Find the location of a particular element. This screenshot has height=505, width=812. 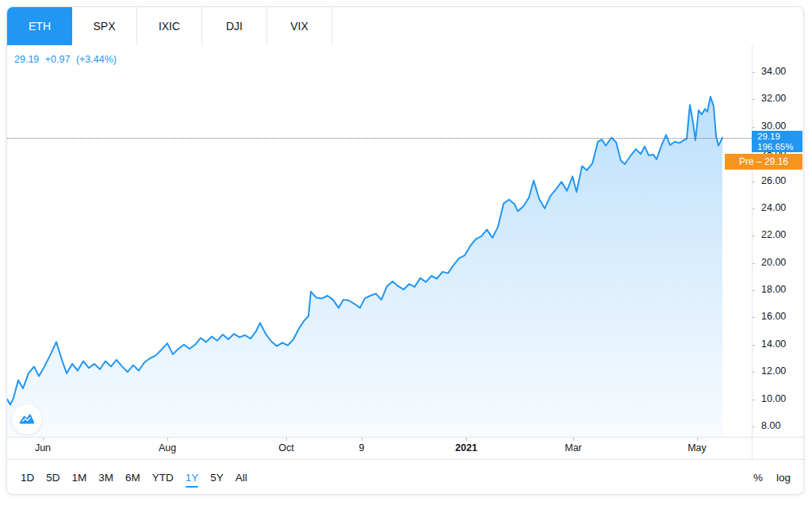

tab-spx: SPX is located at coordinates (105, 26).